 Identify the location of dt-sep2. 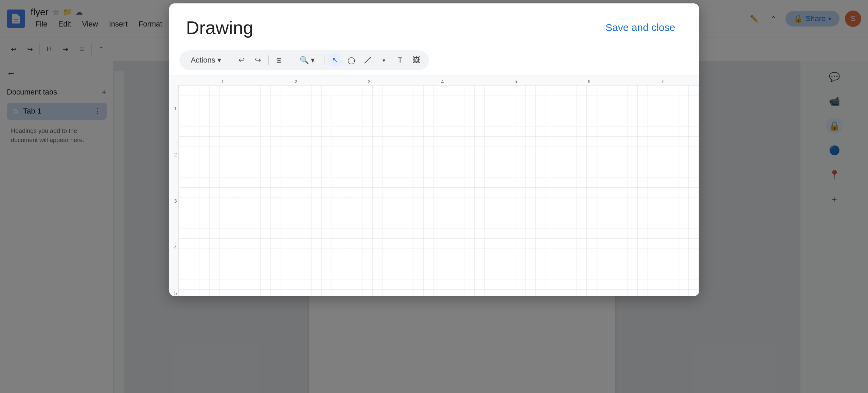
(268, 60).